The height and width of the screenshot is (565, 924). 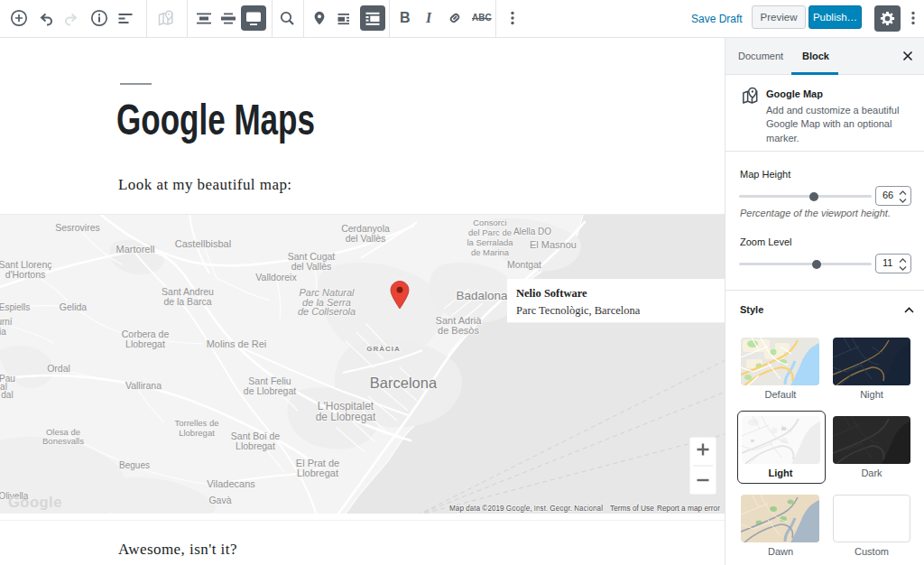 I want to click on svg-text: Martorell, so click(x=135, y=249).